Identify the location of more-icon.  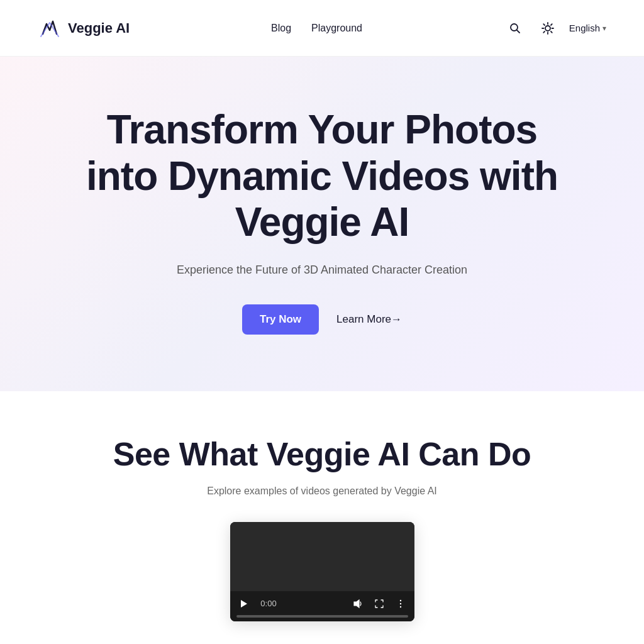
(401, 604).